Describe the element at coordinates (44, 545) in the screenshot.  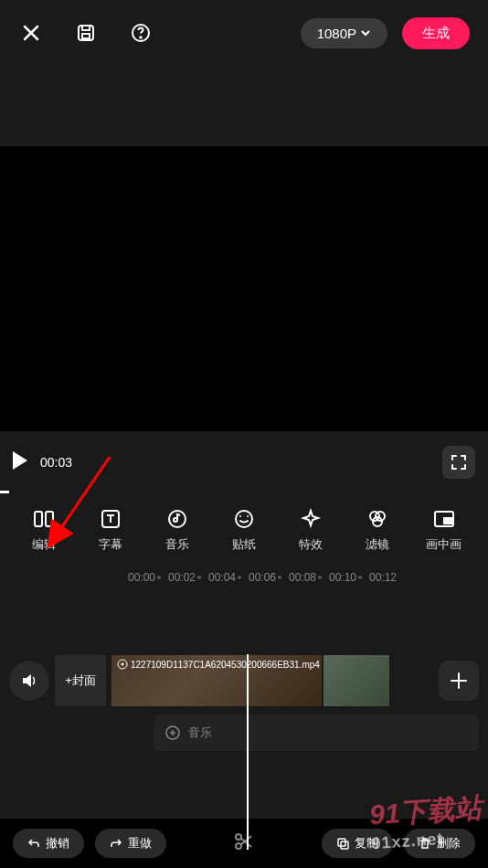
I see `tool-label: 编辑` at that location.